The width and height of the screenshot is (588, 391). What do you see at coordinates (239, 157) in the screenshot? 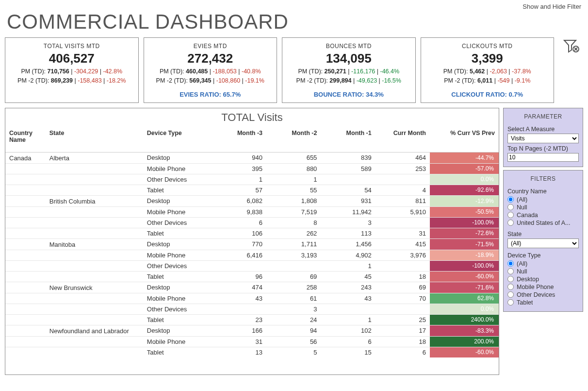
I see `month-3: 940` at bounding box center [239, 157].